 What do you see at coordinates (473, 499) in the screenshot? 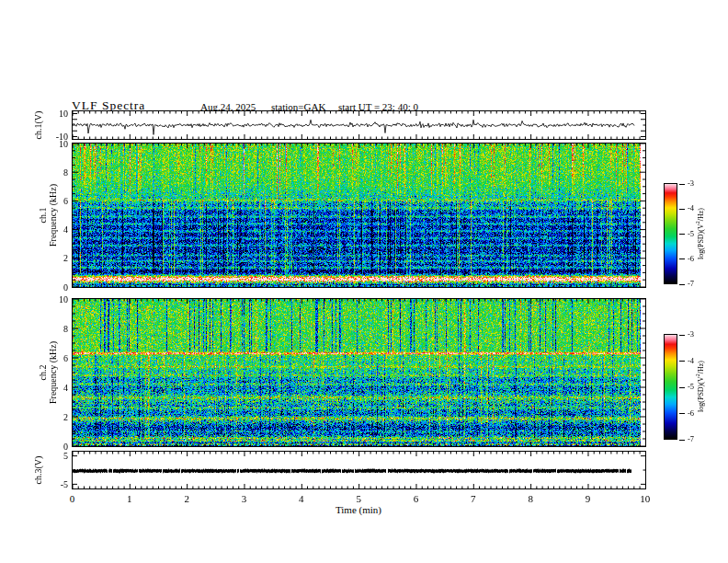
I see `xtick-label: 7` at bounding box center [473, 499].